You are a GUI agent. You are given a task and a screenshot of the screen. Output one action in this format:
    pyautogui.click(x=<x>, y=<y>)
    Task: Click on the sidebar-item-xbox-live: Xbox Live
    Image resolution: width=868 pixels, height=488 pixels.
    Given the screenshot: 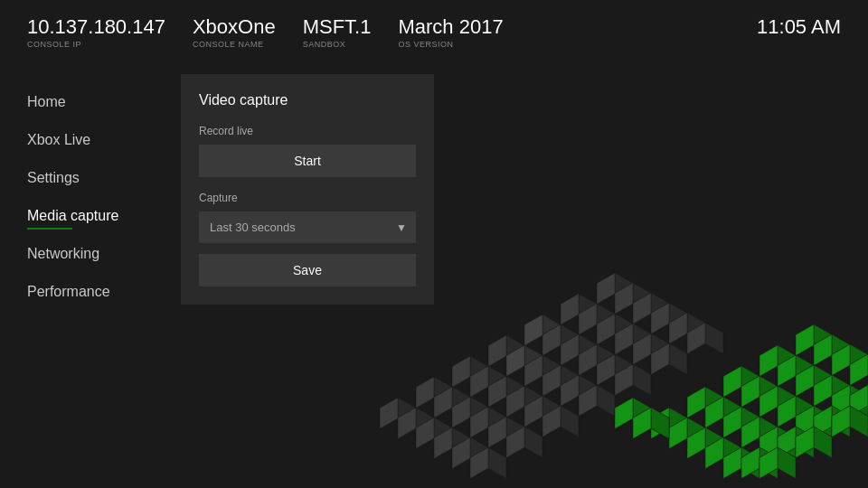 What is the action you would take?
    pyautogui.click(x=81, y=140)
    